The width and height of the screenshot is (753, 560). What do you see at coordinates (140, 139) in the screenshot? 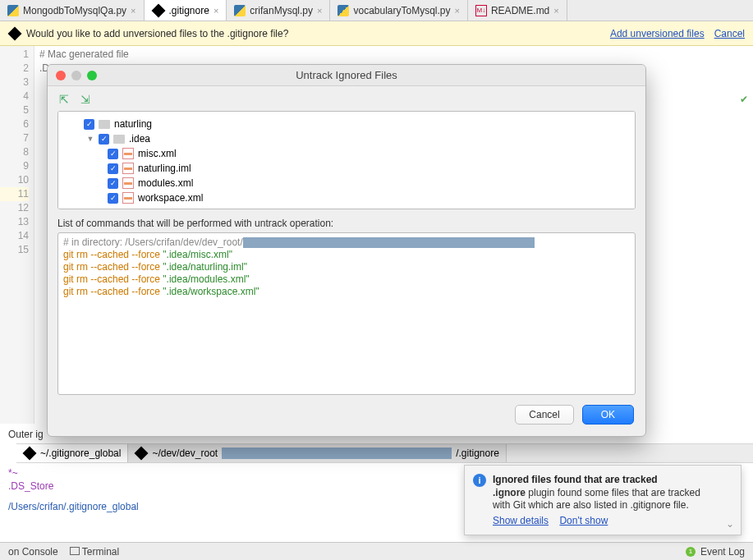
I see `tree-label: .idea` at bounding box center [140, 139].